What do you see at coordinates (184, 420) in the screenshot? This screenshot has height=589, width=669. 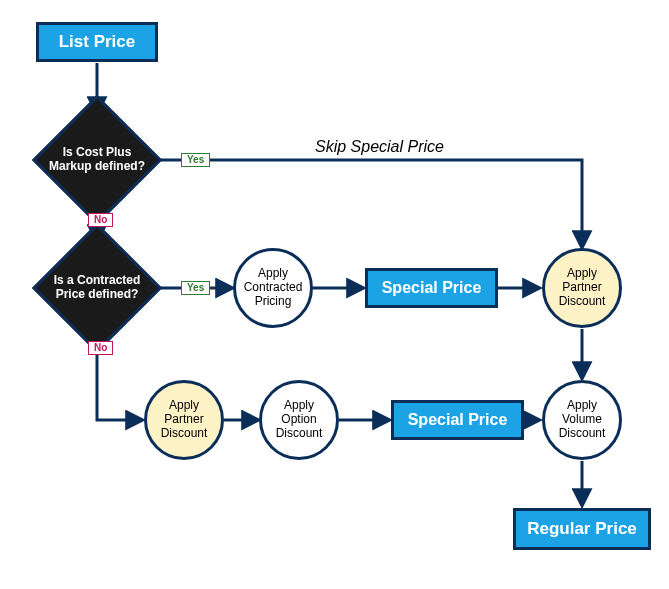 I see `node-apply-partner-discount-bottom: Apply Partner Discount` at bounding box center [184, 420].